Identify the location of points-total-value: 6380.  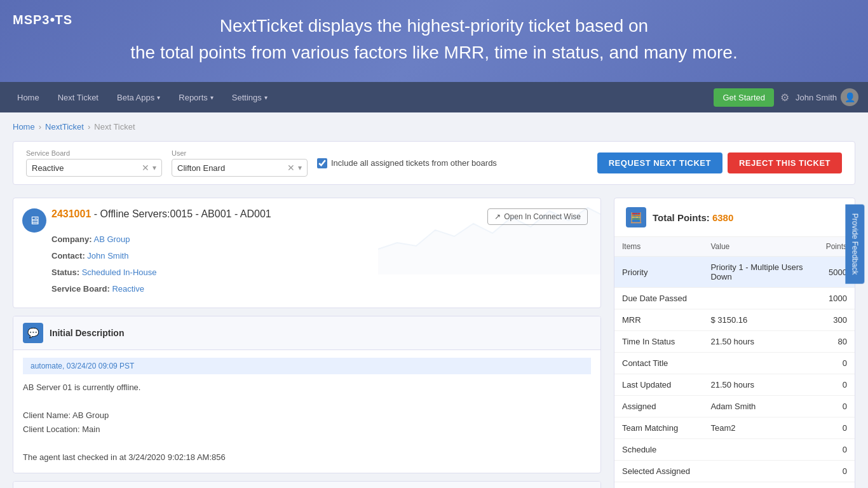
(723, 217).